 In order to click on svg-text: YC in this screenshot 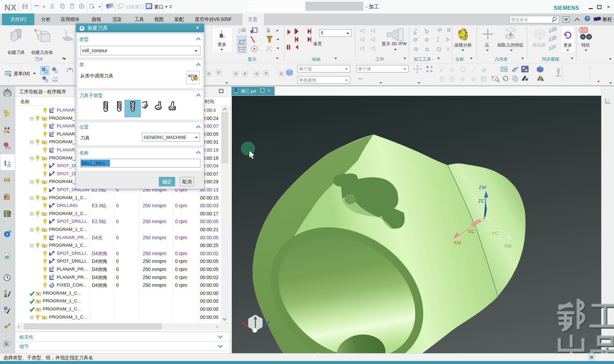, I will do `click(495, 233)`.